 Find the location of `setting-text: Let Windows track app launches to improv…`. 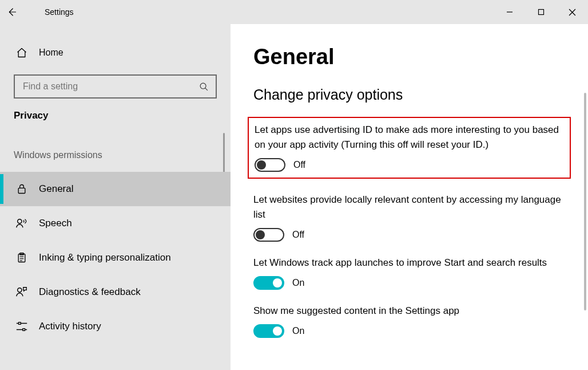

setting-text: Let Windows track app launches to improv… is located at coordinates (408, 263).